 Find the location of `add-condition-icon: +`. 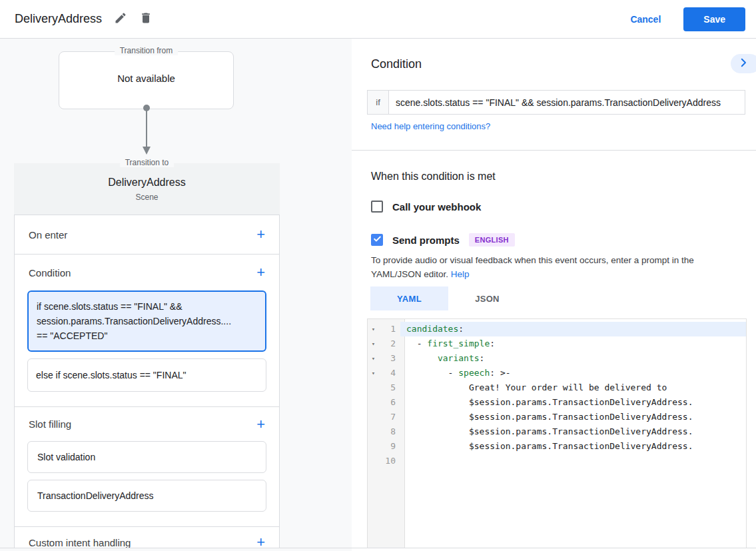

add-condition-icon: + is located at coordinates (261, 273).